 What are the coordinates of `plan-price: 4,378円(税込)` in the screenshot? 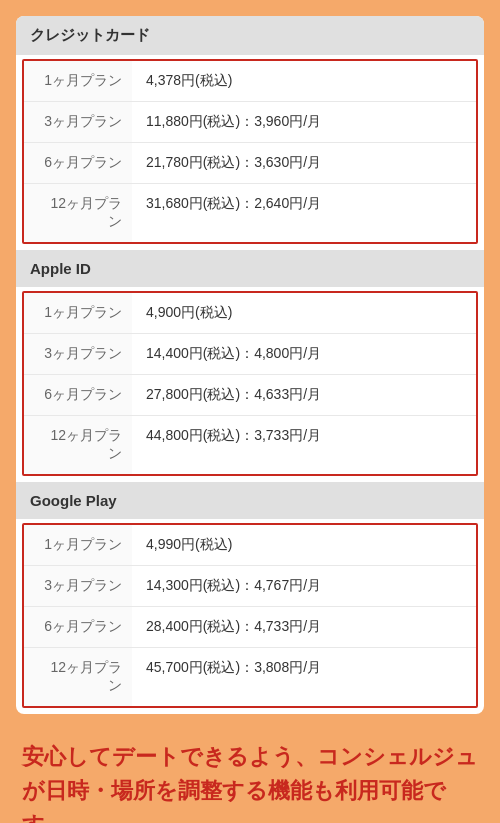 It's located at (304, 81).